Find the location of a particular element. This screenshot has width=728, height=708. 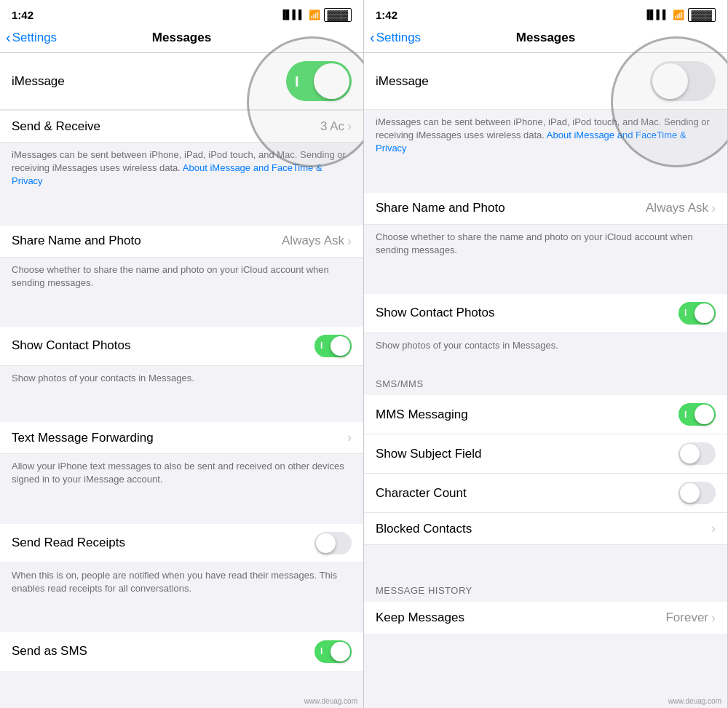

send-read-receipts-toggle is located at coordinates (333, 543).